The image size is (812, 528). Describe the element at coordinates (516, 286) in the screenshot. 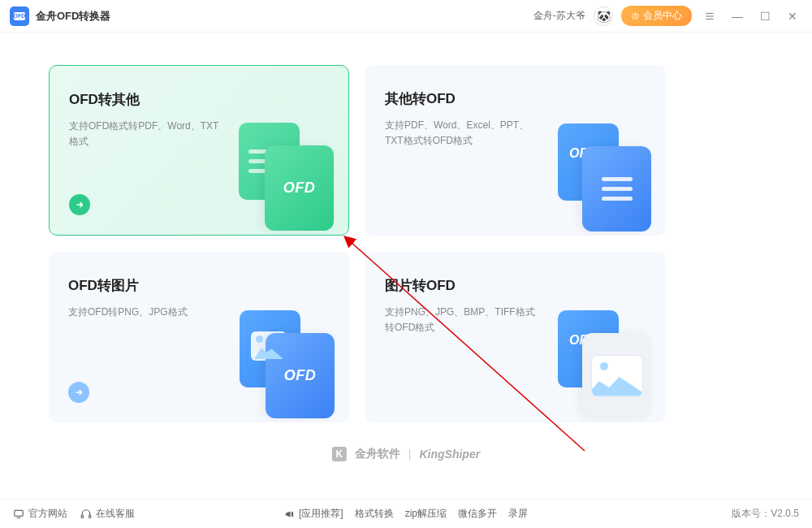

I see `card-title: 图片转OFD` at that location.